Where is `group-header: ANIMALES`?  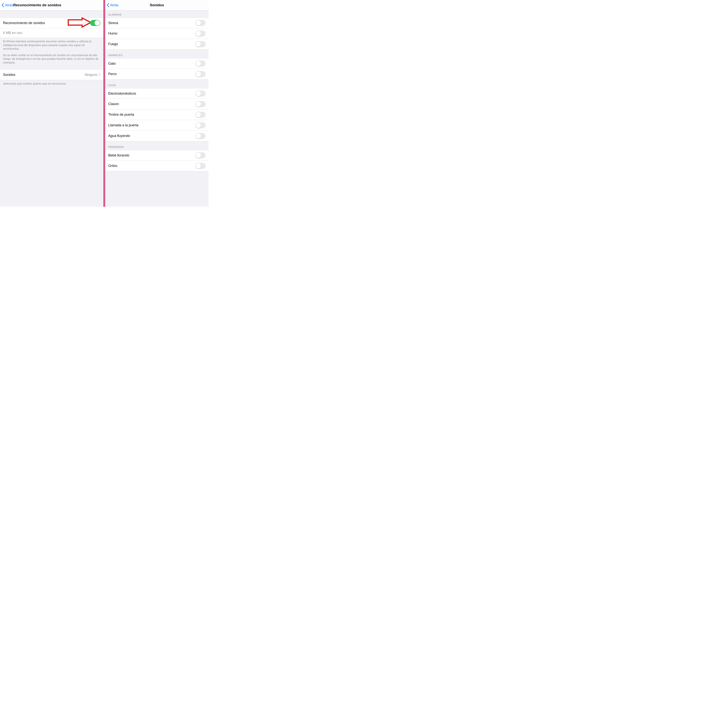
group-header: ANIMALES is located at coordinates (157, 54).